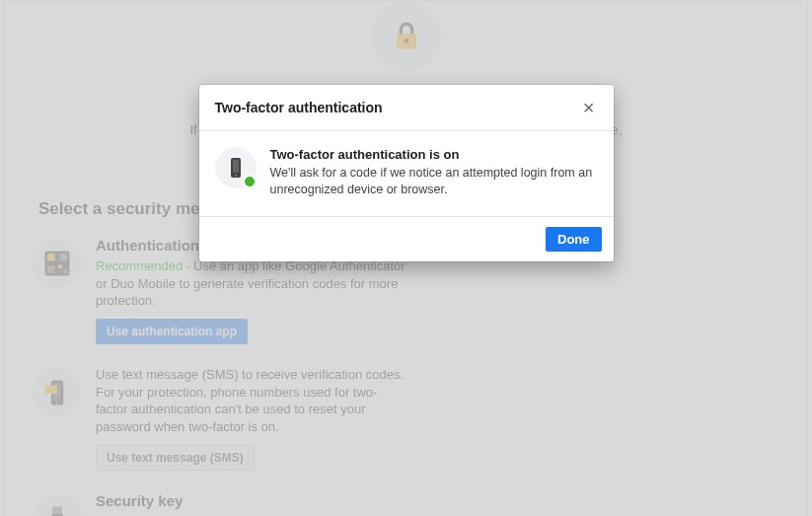 This screenshot has width=812, height=516. What do you see at coordinates (574, 239) in the screenshot?
I see `done-button: Done` at bounding box center [574, 239].